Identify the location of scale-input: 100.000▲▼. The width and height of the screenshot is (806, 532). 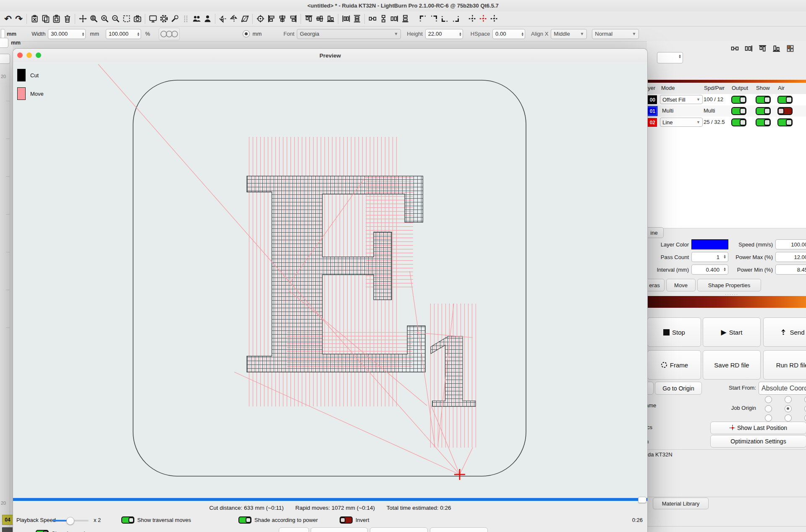
(123, 34).